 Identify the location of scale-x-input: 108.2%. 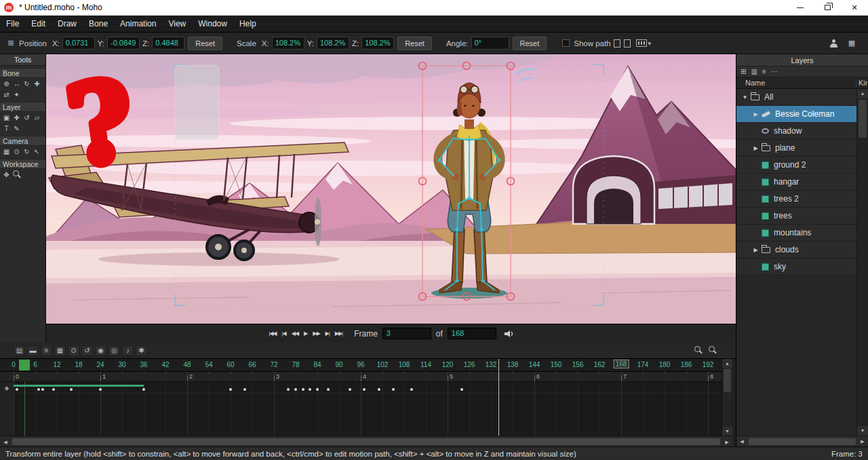
(288, 43).